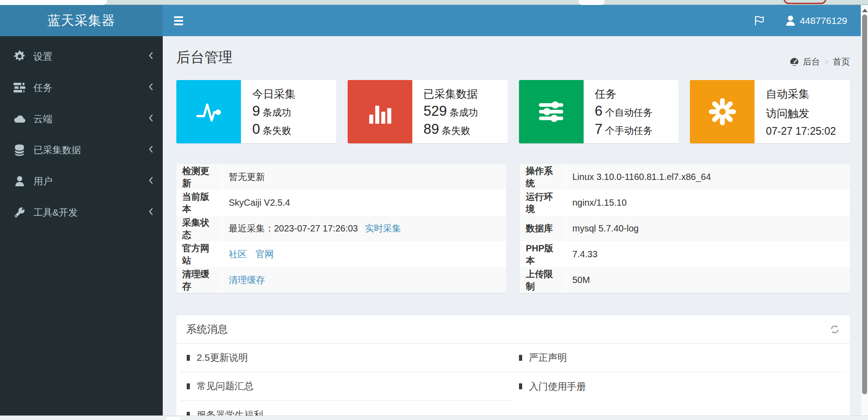 This screenshot has width=868, height=420. Describe the element at coordinates (794, 62) in the screenshot. I see `dashboard-icon` at that location.